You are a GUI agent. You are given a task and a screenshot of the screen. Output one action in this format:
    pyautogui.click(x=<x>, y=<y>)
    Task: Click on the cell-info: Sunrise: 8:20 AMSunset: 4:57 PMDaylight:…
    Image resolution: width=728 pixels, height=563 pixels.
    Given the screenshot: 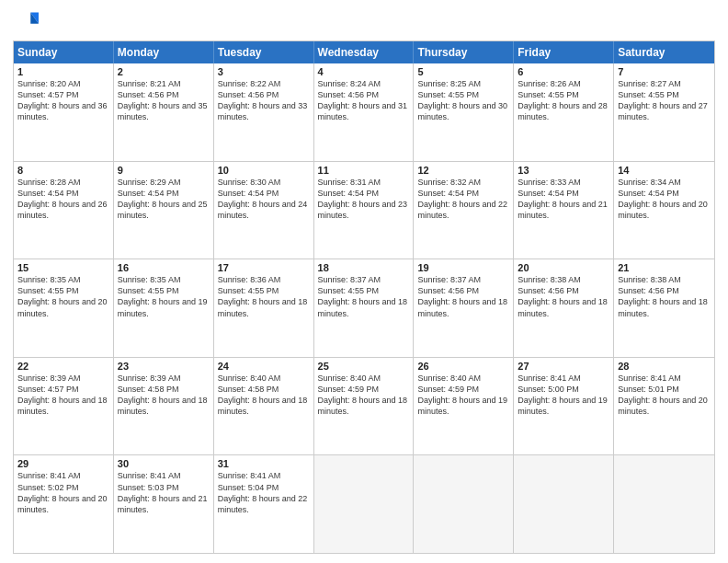 What is the action you would take?
    pyautogui.click(x=63, y=101)
    